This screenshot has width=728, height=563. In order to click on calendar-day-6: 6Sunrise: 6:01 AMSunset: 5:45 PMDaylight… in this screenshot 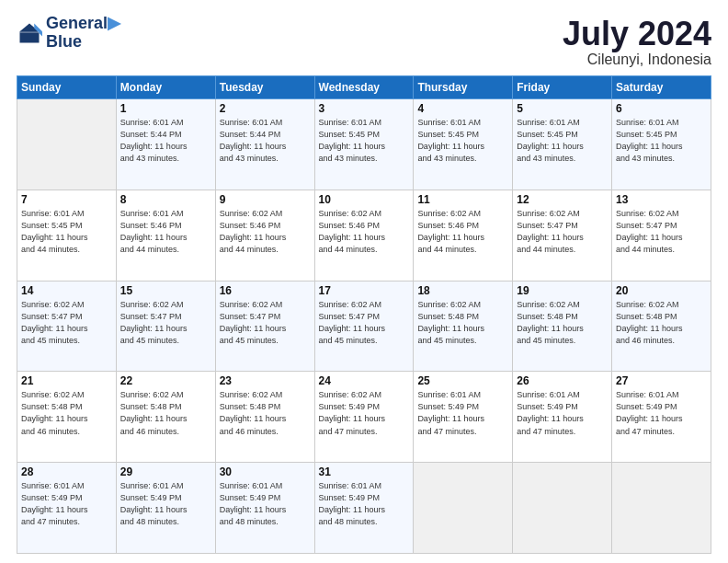, I will do `click(662, 145)`.